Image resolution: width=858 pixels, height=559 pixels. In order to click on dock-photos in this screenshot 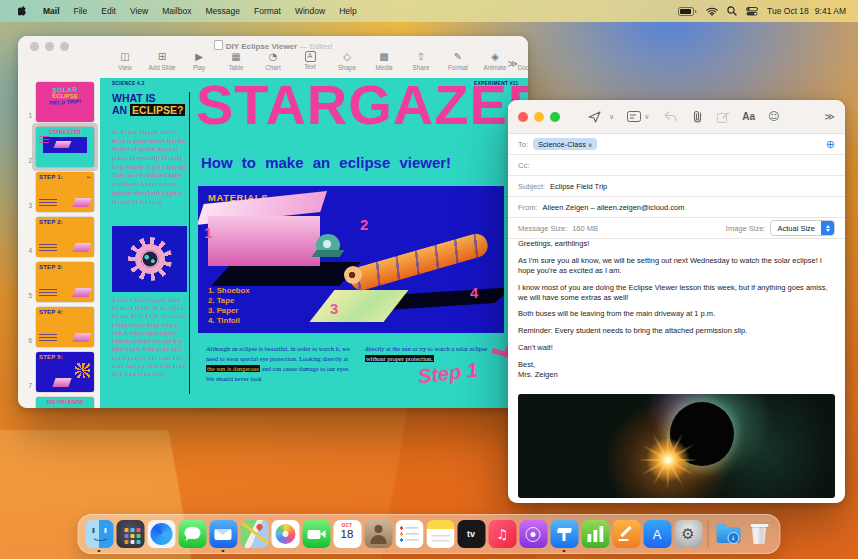, I will do `click(286, 534)`.